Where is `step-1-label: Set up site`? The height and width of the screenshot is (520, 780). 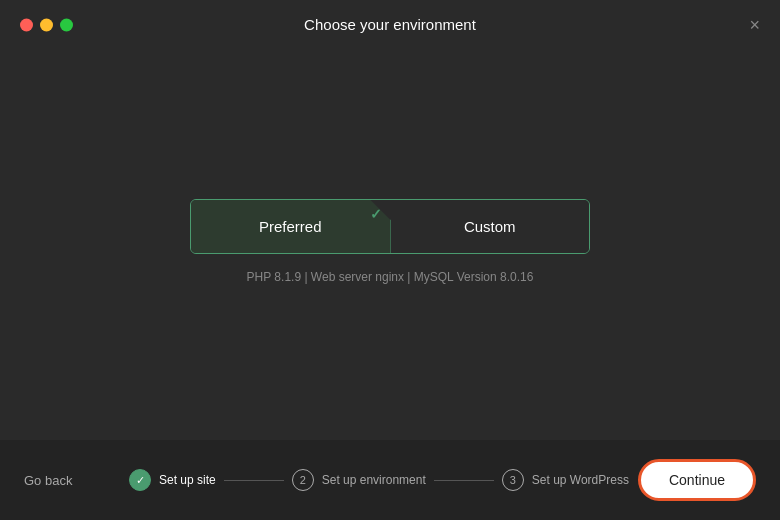
step-1-label: Set up site is located at coordinates (188, 480).